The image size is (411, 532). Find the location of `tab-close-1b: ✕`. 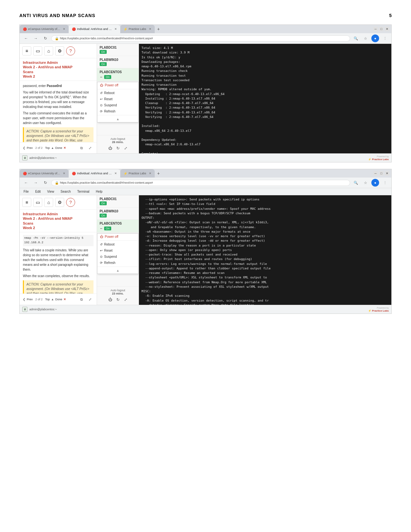

tab-close-1b: ✕ is located at coordinates (116, 29).